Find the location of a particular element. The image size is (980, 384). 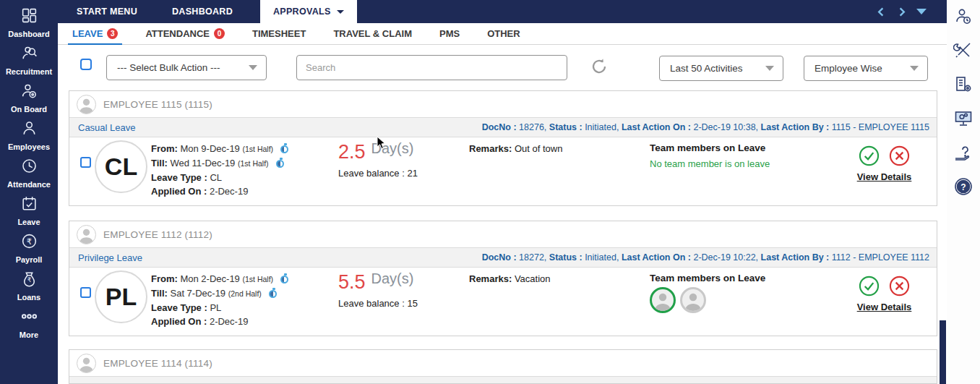

employee-name: EMPLOYEE 1114 (1114) is located at coordinates (158, 363).